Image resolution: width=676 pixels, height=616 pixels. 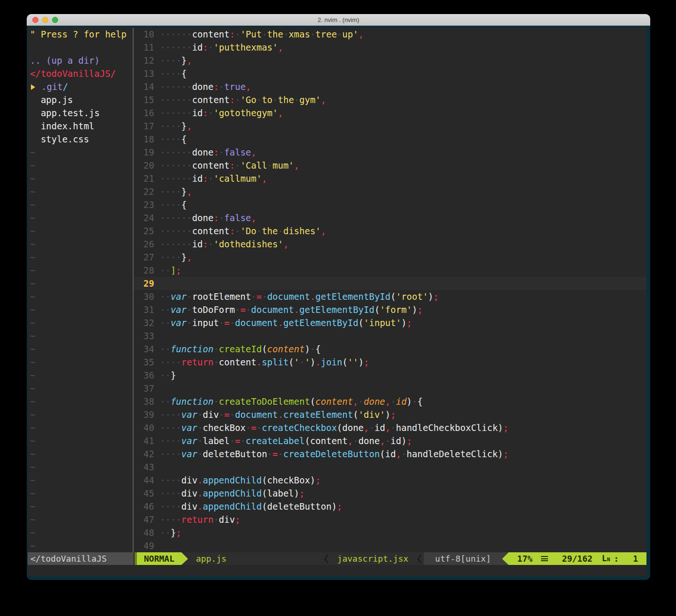 What do you see at coordinates (144, 74) in the screenshot?
I see `line-number: 13` at bounding box center [144, 74].